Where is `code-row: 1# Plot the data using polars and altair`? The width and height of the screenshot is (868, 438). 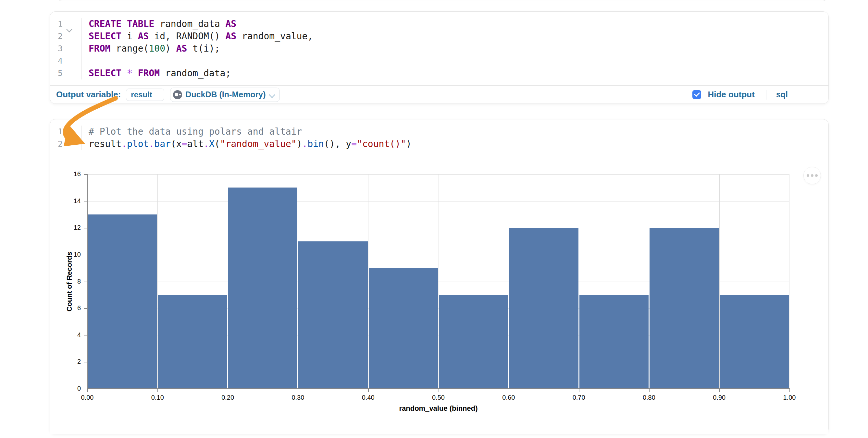
code-row: 1# Plot the data using polars and altair is located at coordinates (439, 132).